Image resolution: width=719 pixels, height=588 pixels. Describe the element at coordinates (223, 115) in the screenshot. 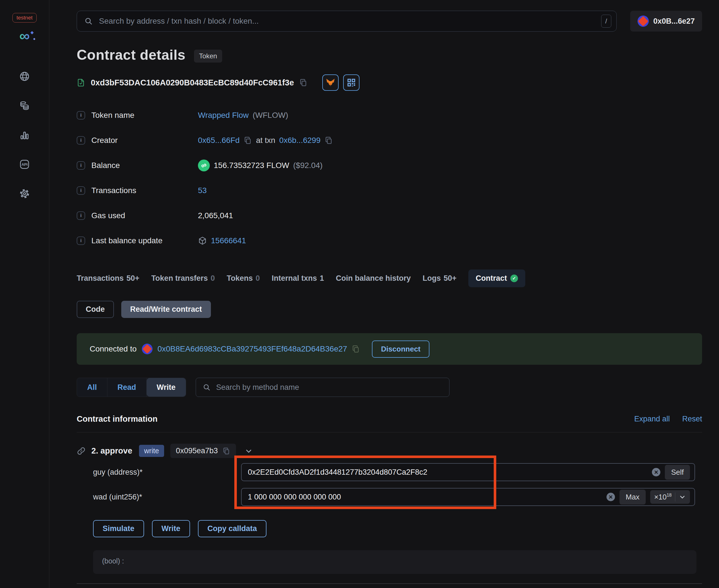

I see `token-name-link: Wrapped Flow` at that location.